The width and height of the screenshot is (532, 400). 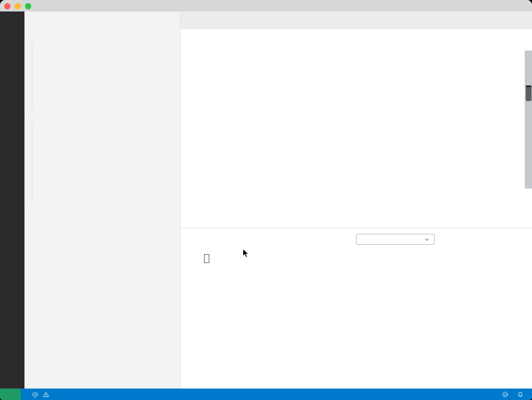 I want to click on warning-triangle-icon, so click(x=46, y=395).